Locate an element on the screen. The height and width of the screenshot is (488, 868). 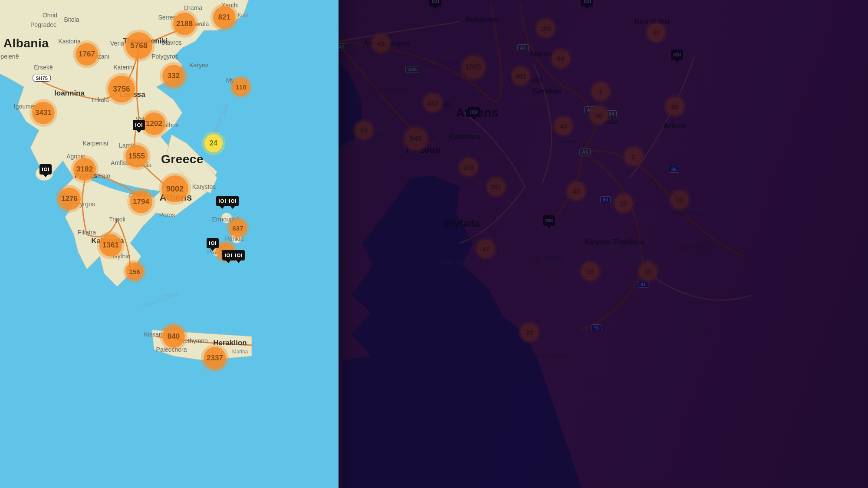
cluster-marker: 53 is located at coordinates (364, 130).